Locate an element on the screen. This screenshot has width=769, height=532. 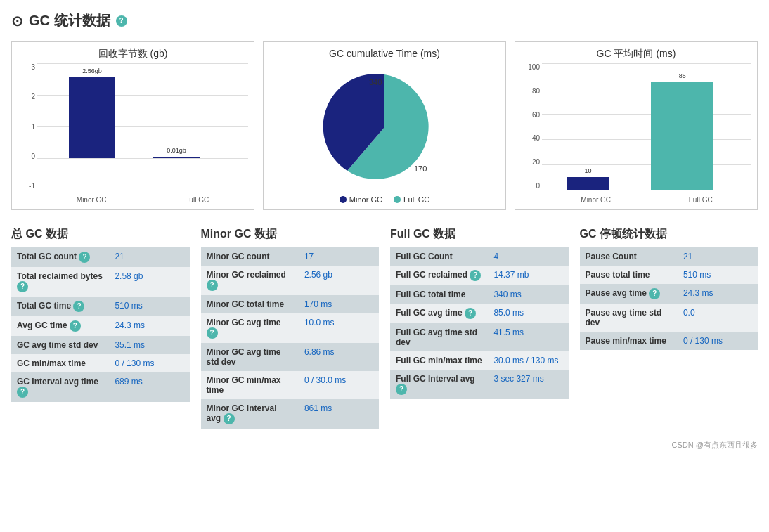
pause-gc-title: GC 停顿统计数据 is located at coordinates (669, 235).